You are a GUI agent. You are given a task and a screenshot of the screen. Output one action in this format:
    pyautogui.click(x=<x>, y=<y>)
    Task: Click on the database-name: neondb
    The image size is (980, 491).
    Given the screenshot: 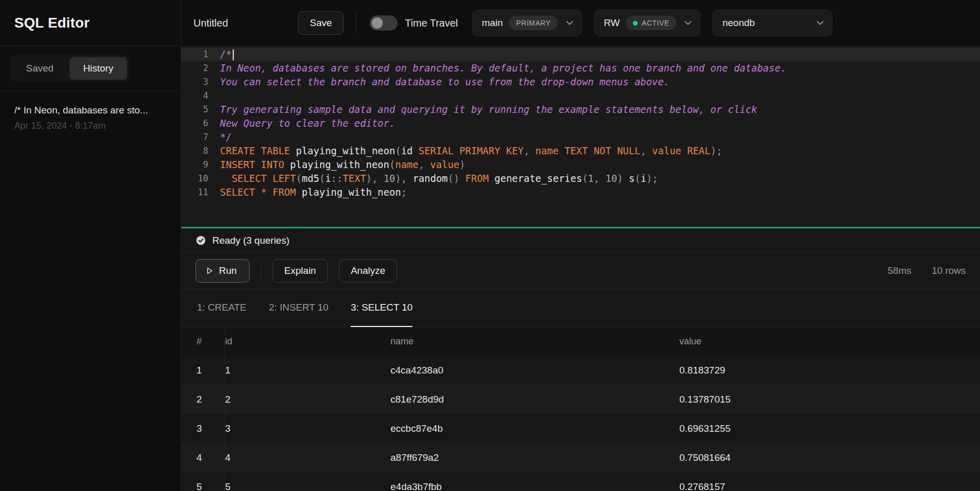 What is the action you would take?
    pyautogui.click(x=738, y=23)
    